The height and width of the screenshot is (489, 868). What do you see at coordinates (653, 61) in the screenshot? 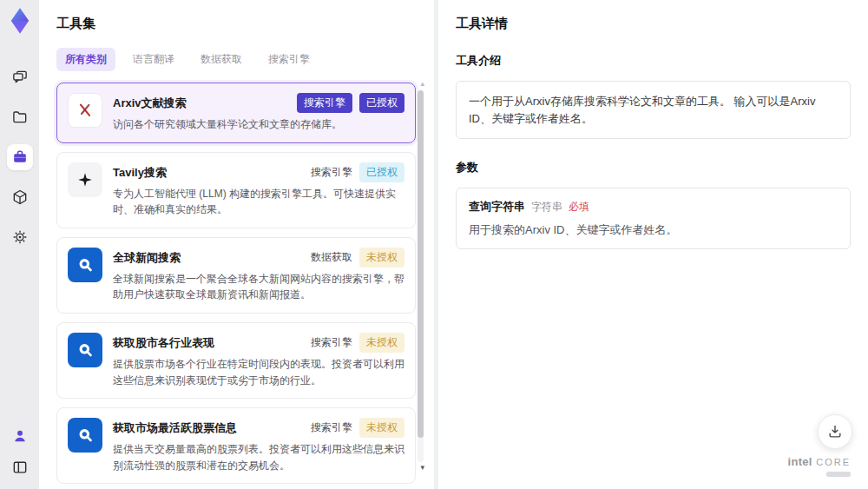
I see `intro-heading: 工具介绍` at bounding box center [653, 61].